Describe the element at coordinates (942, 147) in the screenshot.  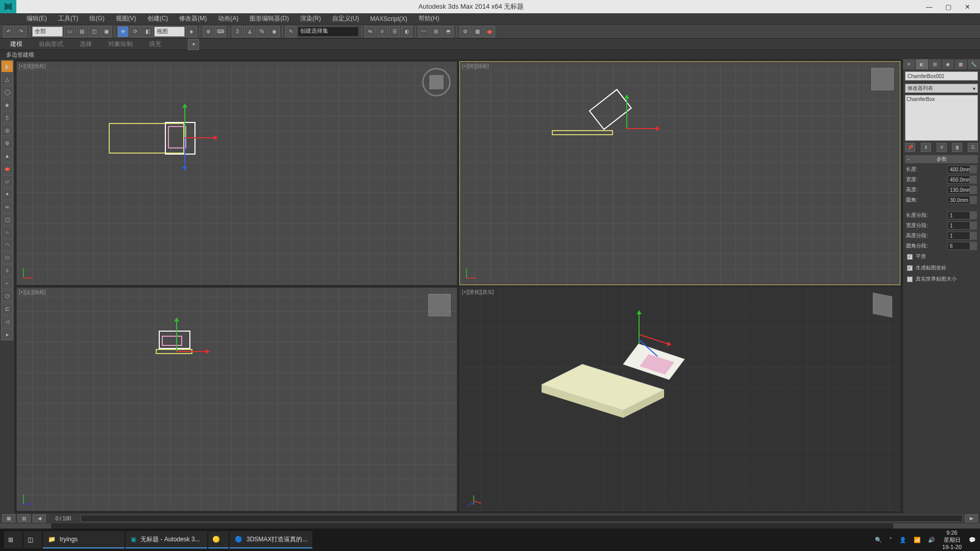
I see `make-unique-button: ∀` at that location.